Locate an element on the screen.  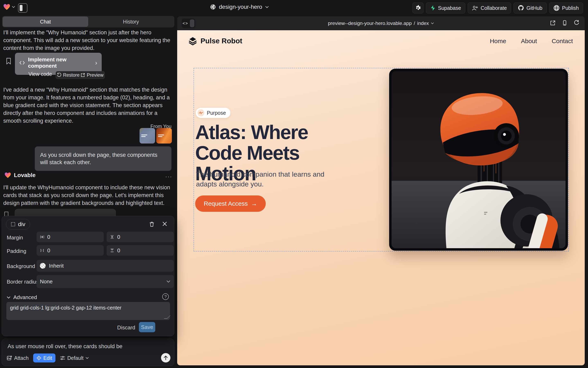
help-icon: ? is located at coordinates (166, 296).